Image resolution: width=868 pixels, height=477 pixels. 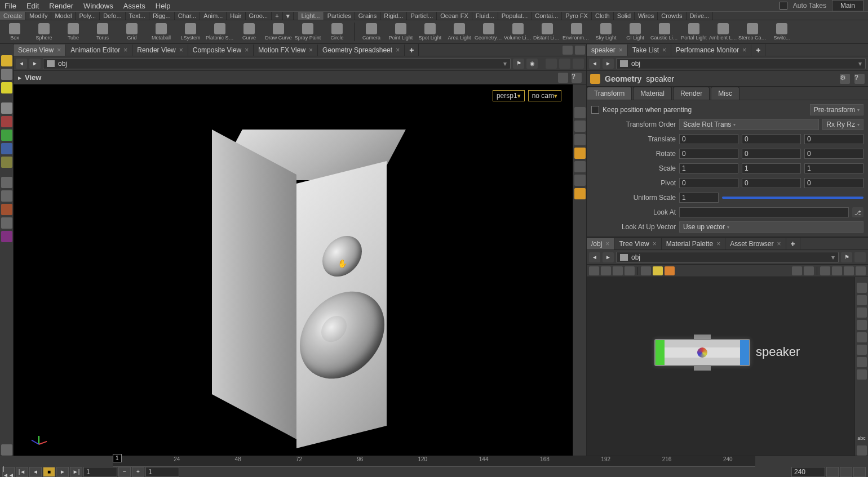 What do you see at coordinates (103, 32) in the screenshot?
I see `shelf-item: Torus` at bounding box center [103, 32].